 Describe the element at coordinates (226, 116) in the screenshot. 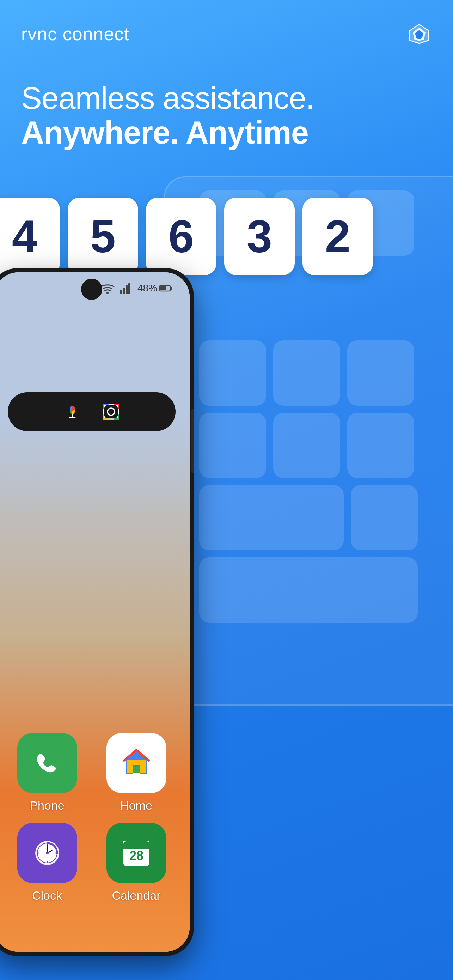

I see `tagline: Seamless assistance. Anywhere. Anytime` at that location.